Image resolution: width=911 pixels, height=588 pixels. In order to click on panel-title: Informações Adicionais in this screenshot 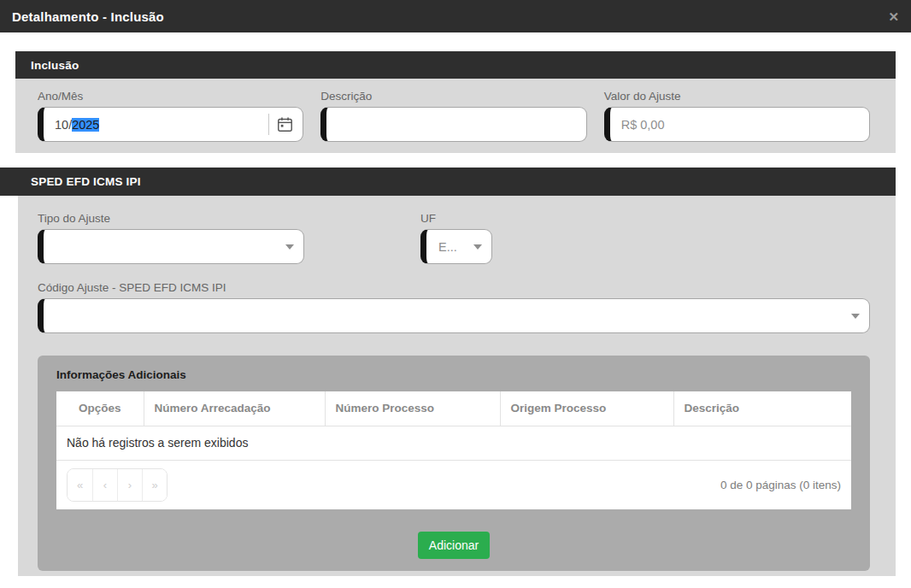, I will do `click(454, 374)`.